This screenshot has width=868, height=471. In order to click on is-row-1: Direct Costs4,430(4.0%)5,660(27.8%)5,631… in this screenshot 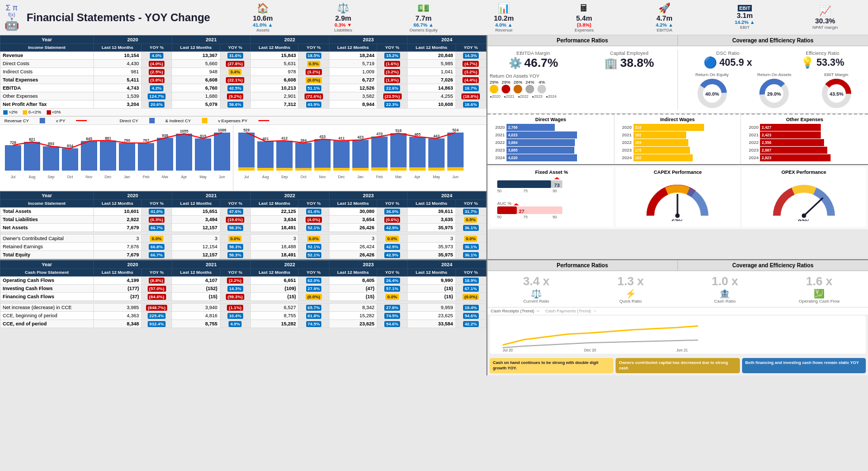, I will do `click(243, 64)`.